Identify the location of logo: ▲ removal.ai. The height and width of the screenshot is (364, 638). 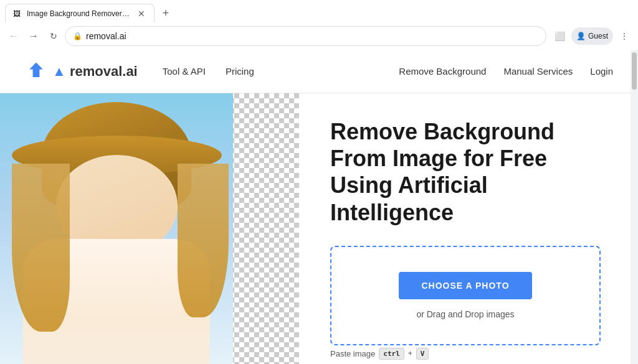
(81, 72).